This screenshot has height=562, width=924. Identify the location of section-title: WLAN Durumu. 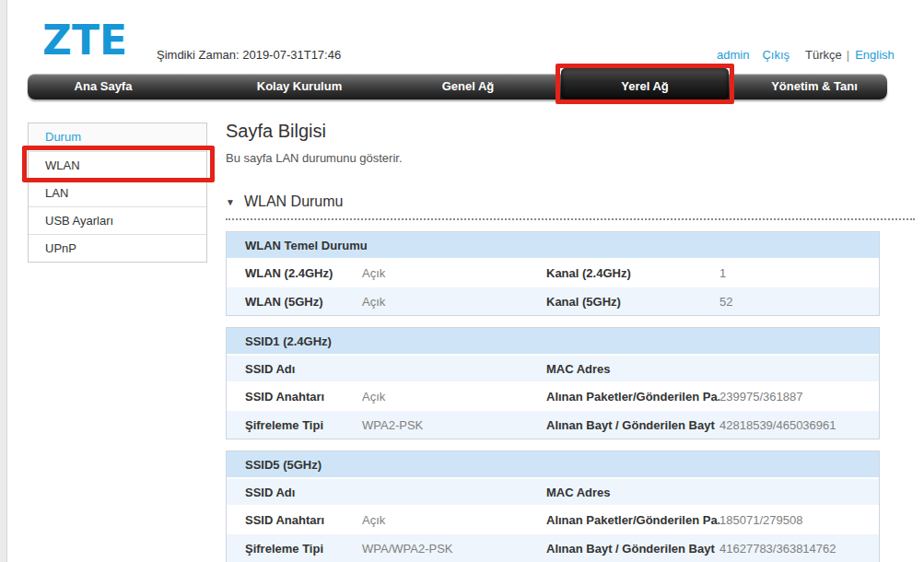
(294, 202).